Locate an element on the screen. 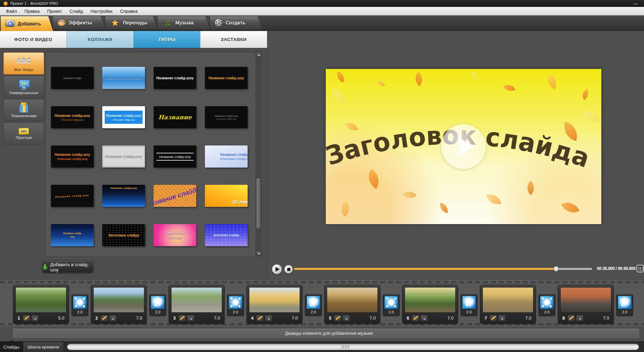 Image resolution: width=644 pixels, height=352 pixels. music-track-strip: Дважды кликните для добавления музыки is located at coordinates (326, 333).